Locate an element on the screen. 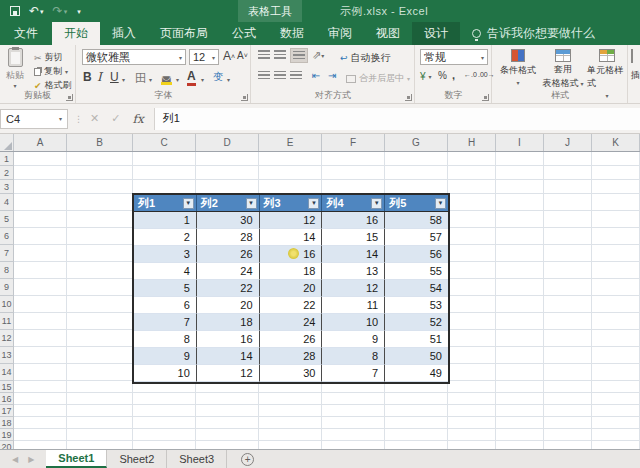 The image size is (640, 468). table-header-cell: 列3▼ is located at coordinates (292, 203).